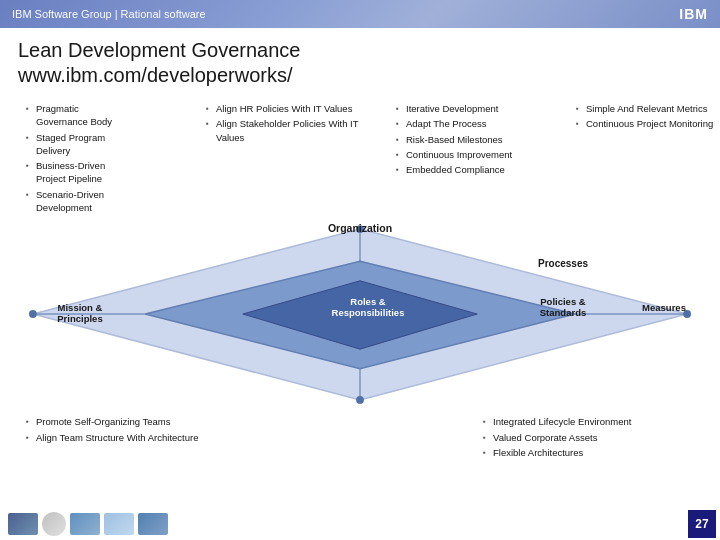 The height and width of the screenshot is (540, 720). Describe the element at coordinates (108, 202) in the screenshot. I see `list-item: Scenario-DrivenDevelopment` at that location.